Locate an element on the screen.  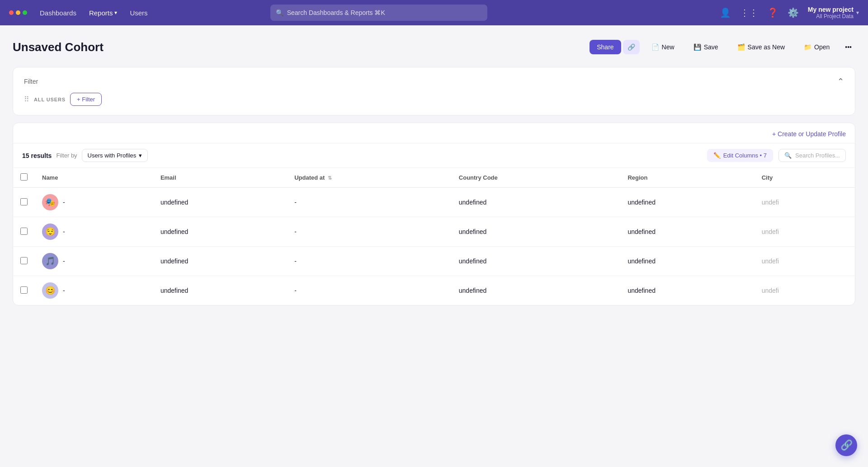
page-title: Unsaved Cohort is located at coordinates (58, 47).